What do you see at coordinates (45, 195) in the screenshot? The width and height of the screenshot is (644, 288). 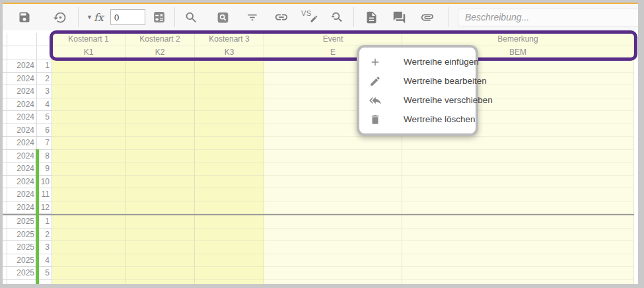 I see `row-number-label: 11` at bounding box center [45, 195].